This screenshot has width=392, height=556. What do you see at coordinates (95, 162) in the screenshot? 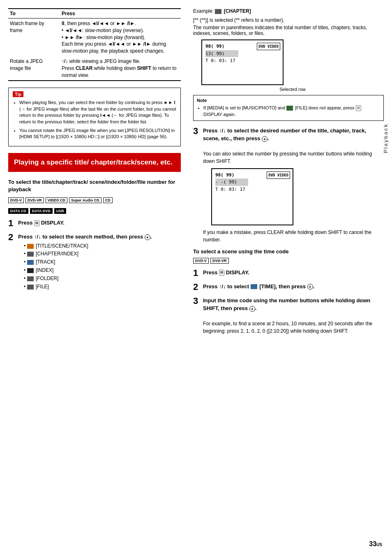
I see `section-title: Playing a specific title/ chapter/track/…` at bounding box center [95, 162].